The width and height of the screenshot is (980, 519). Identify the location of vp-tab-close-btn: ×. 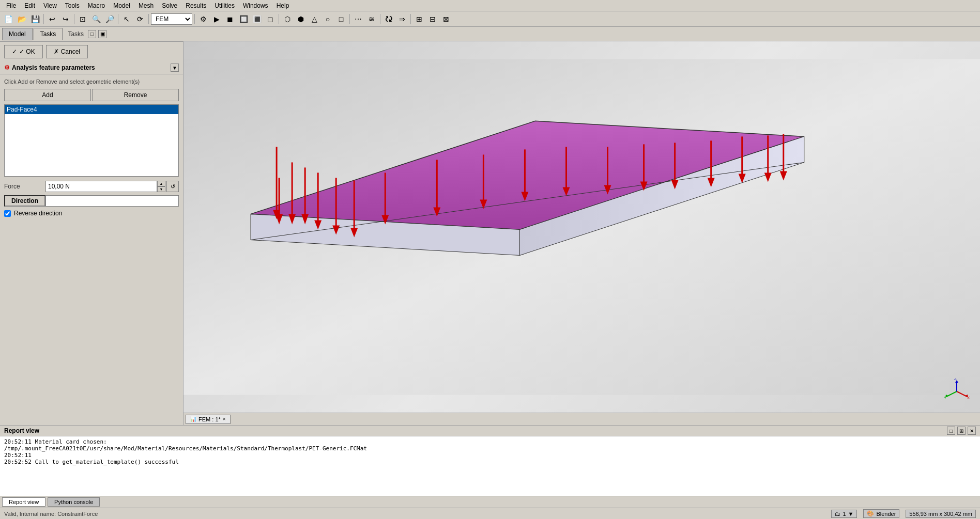
(224, 419).